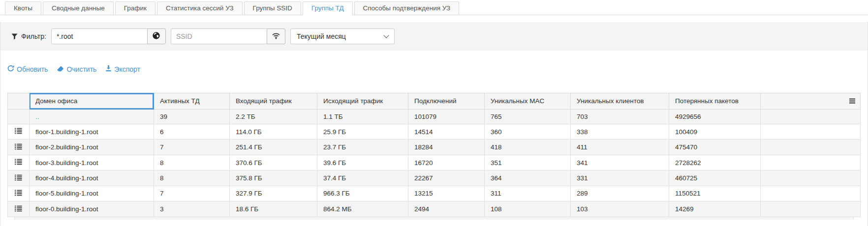 The width and height of the screenshot is (868, 226). I want to click on unique-mac-cell: 765, so click(527, 116).